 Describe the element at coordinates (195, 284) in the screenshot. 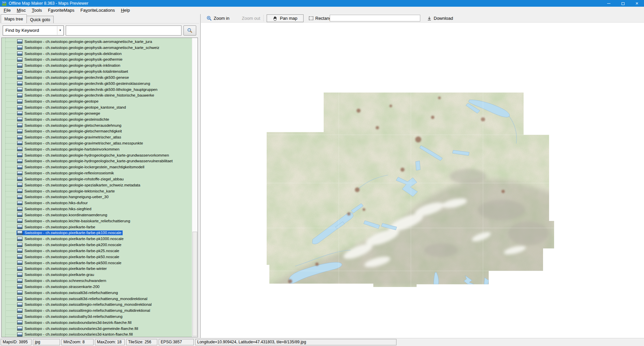

I see `tree-scrollbar-thumb` at that location.